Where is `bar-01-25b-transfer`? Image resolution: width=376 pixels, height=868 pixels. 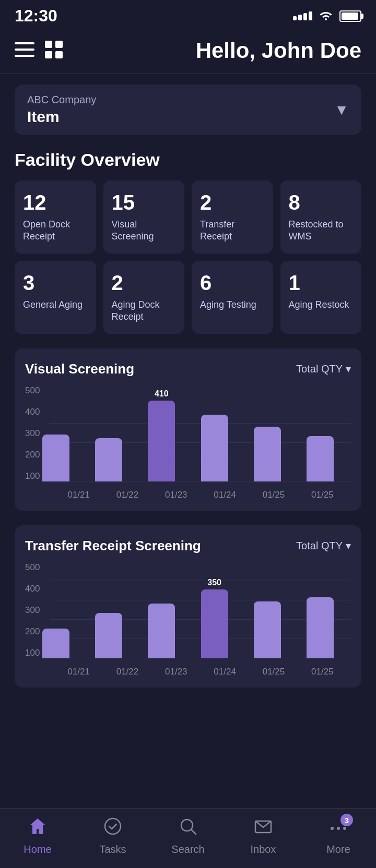 bar-01-25b-transfer is located at coordinates (320, 628).